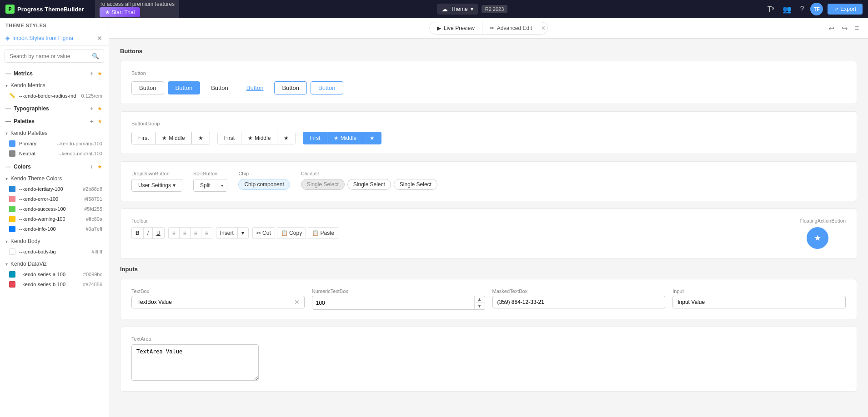  What do you see at coordinates (771, 9) in the screenshot?
I see `text-cursor-icon-btn: Tˢ` at bounding box center [771, 9].